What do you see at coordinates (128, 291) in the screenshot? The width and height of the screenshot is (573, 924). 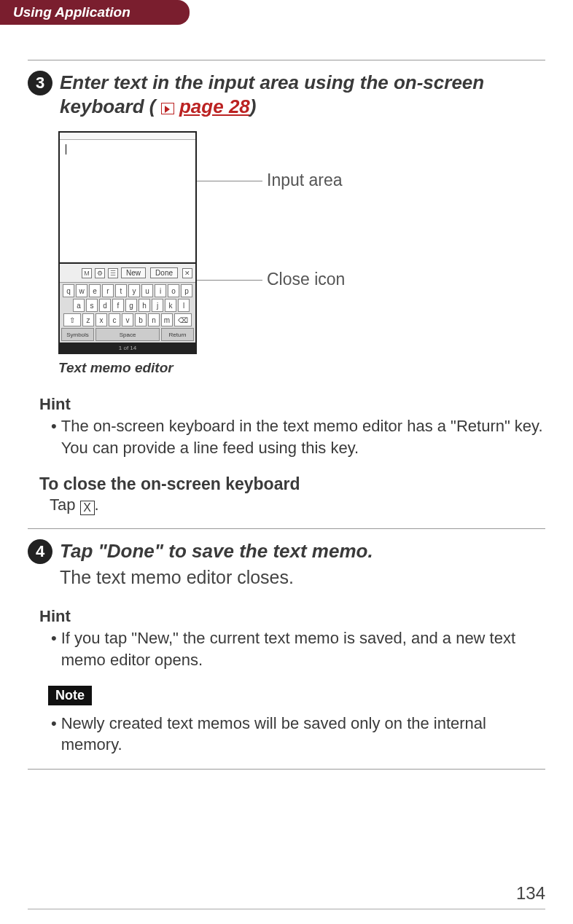 I see `kb-row-1: q w e r t y u i o p` at bounding box center [128, 291].